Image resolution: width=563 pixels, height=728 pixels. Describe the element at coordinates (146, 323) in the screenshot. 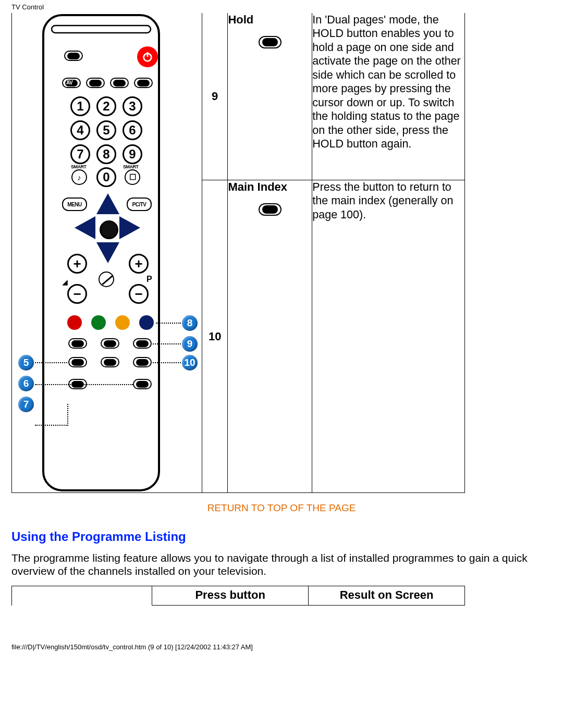

I see `blue-button-icon` at that location.